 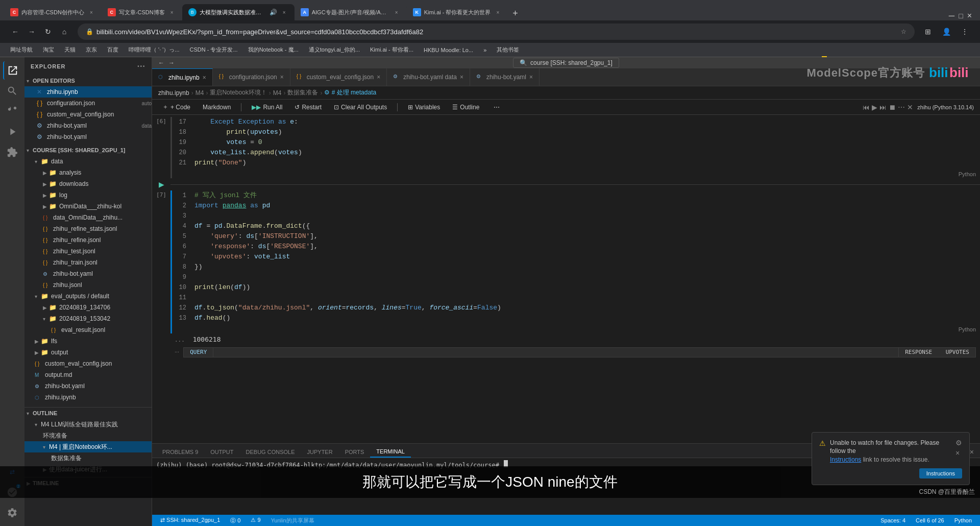 I want to click on bookmark-4: 百度, so click(x=113, y=50).